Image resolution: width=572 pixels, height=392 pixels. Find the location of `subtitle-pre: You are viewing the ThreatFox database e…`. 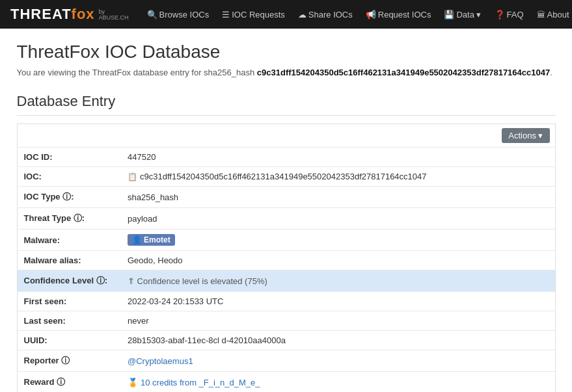

subtitle-pre: You are viewing the ThreatFox database e… is located at coordinates (136, 73).